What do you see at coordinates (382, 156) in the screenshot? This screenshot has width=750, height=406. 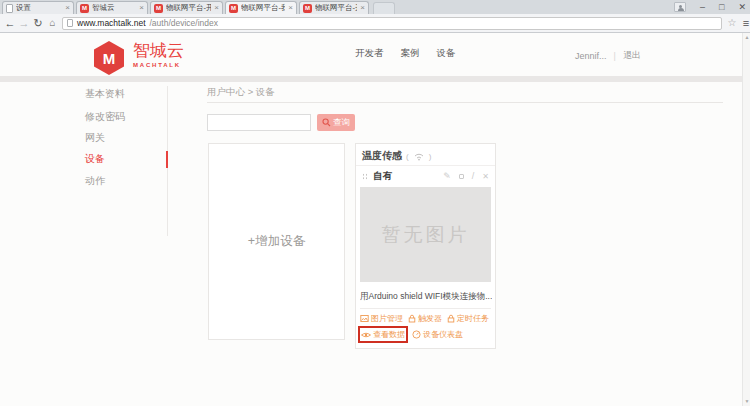 I see `device-name: 温度传感` at bounding box center [382, 156].